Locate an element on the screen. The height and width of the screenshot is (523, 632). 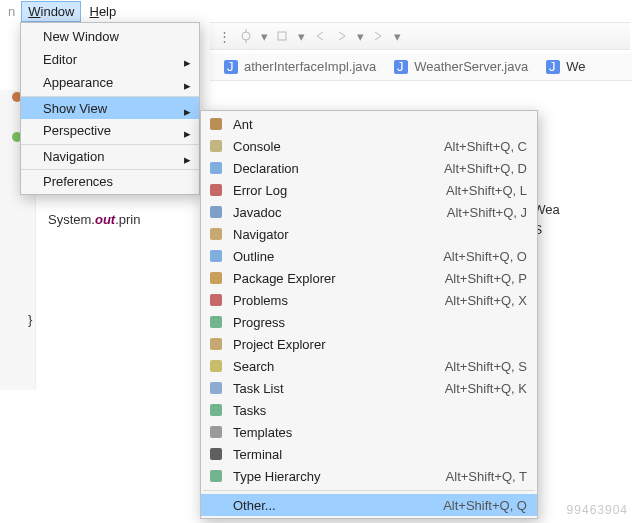
shortcut-label: Alt+Shift+Q, K is located at coordinates (486, 388).